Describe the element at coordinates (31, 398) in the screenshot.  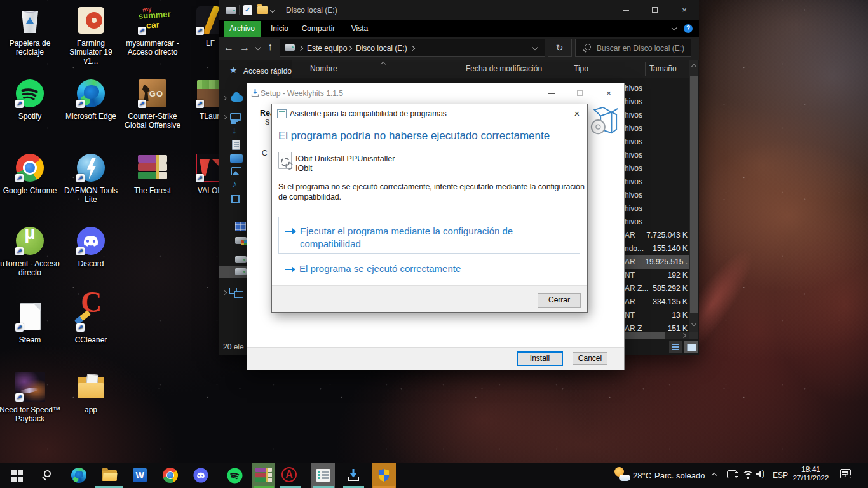
I see `desktop-icon-nfs-payback: Need for Speed™ Payback` at that location.